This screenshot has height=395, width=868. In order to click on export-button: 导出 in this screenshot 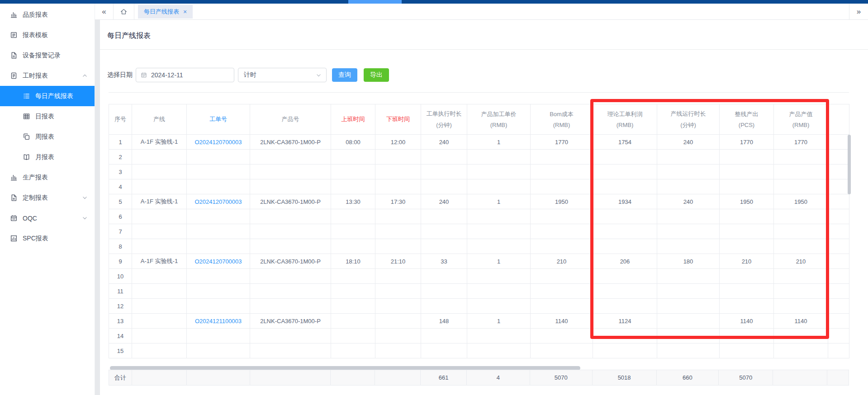, I will do `click(376, 75)`.